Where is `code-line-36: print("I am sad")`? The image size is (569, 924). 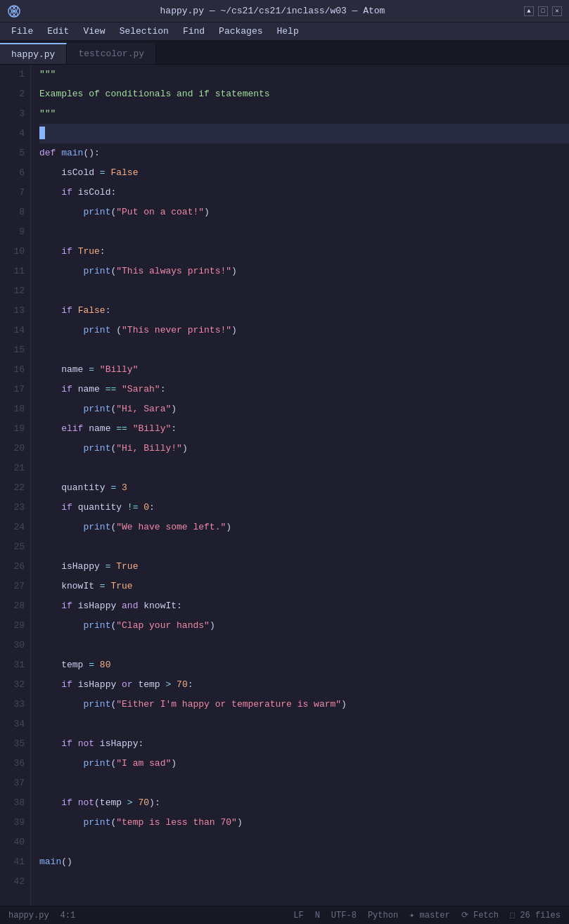
code-line-36: print("I am sad") is located at coordinates (304, 764).